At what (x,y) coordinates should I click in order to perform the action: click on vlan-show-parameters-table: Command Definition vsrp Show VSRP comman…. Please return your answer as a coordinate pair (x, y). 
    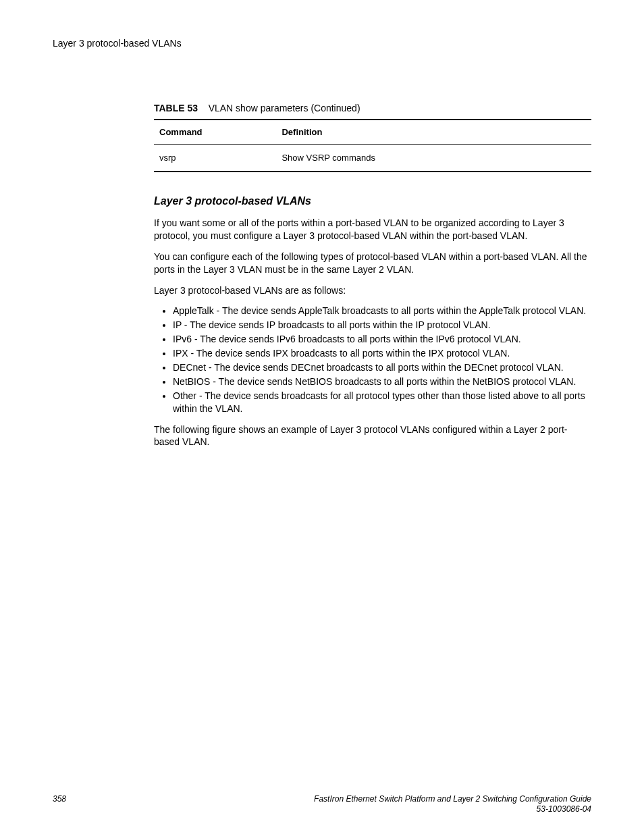
    Looking at the image, I should click on (373, 146).